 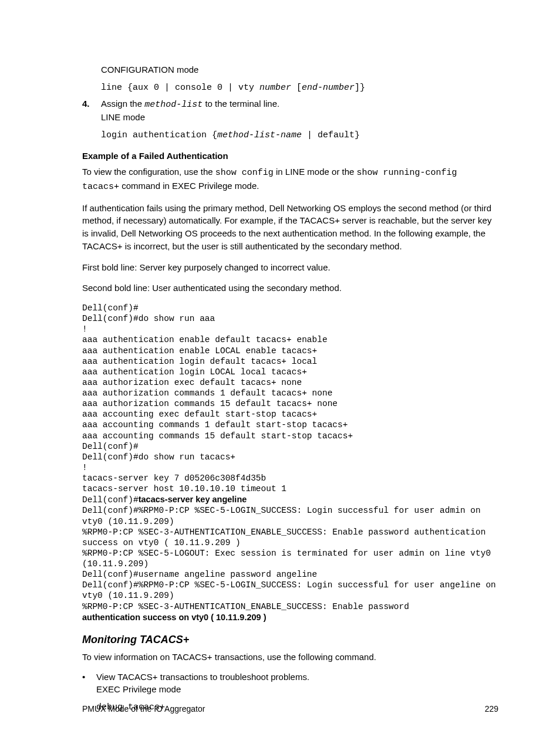 I want to click on example-heading: Example of a Failed Authentication, so click(x=290, y=156).